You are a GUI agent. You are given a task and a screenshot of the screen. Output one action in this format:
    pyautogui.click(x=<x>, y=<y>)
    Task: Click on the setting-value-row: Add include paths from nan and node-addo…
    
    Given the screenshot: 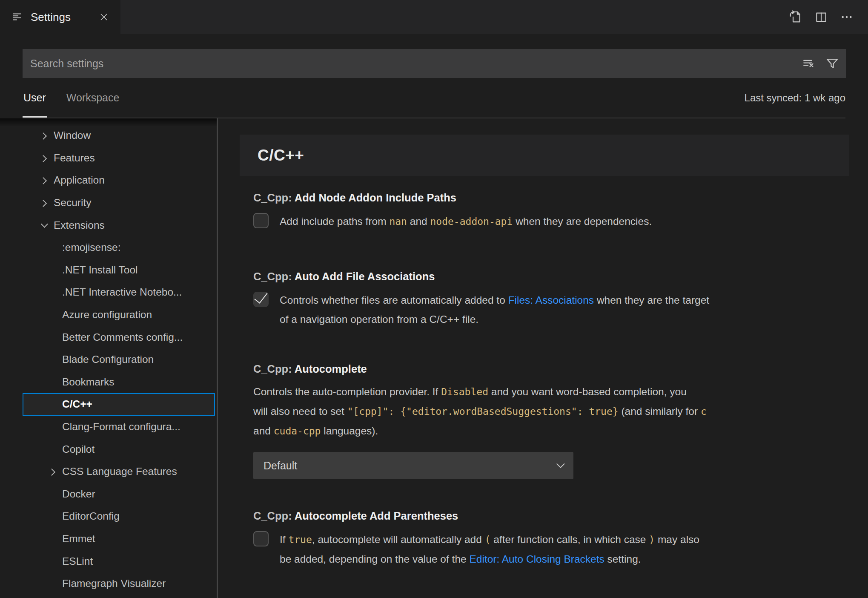 What is the action you would take?
    pyautogui.click(x=551, y=221)
    